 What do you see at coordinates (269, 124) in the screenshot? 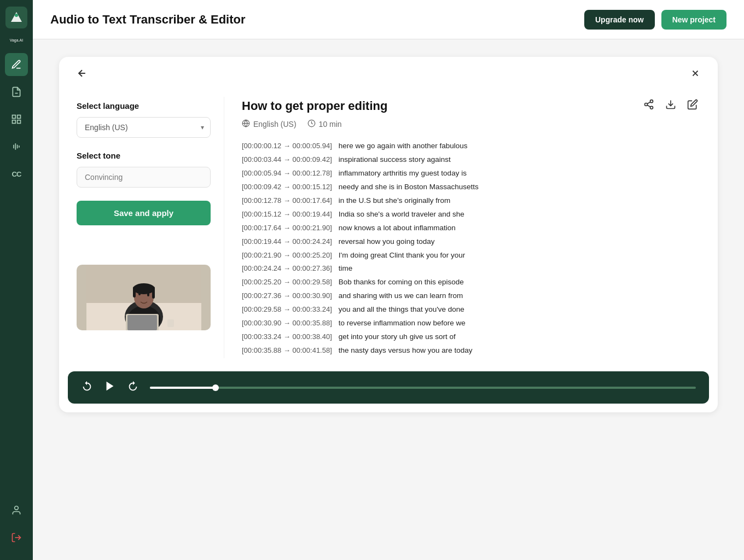
I see `meta-language: English (US)` at bounding box center [269, 124].